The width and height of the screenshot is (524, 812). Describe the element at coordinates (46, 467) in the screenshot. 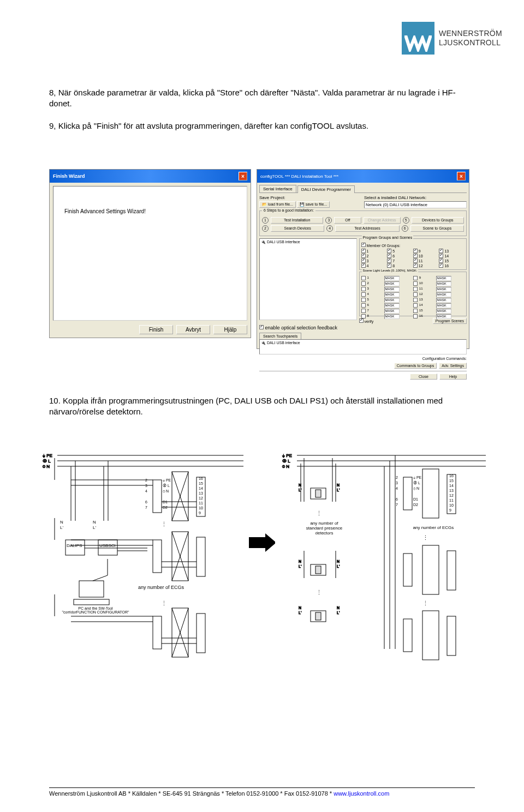

I see `svg-text: ⦶ N` at that location.